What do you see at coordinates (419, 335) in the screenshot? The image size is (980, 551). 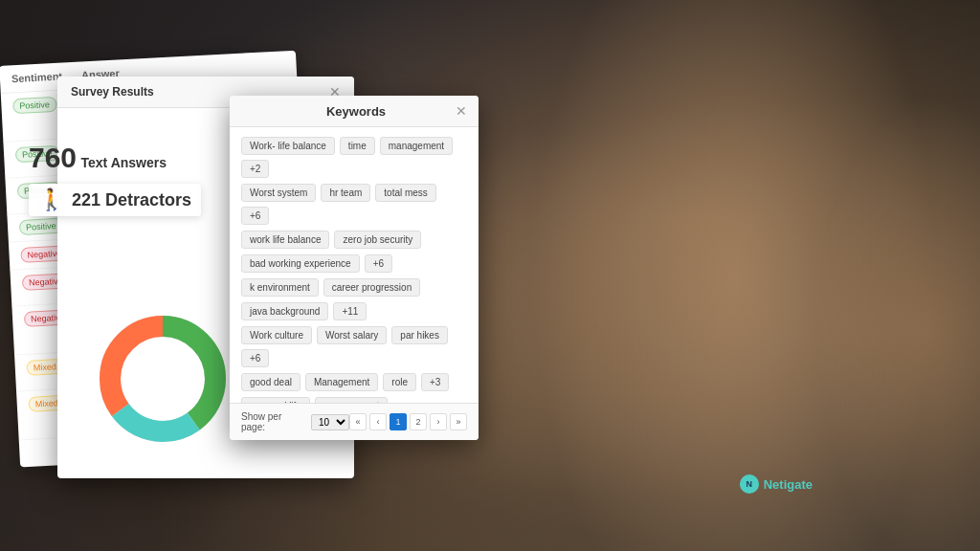 I see `keyword-tag: par hikes` at bounding box center [419, 335].